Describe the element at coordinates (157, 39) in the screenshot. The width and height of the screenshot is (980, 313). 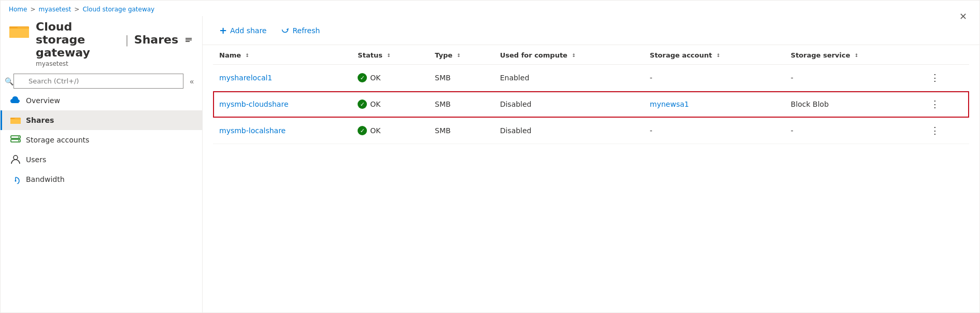
I see `page-title-section: Shares` at that location.